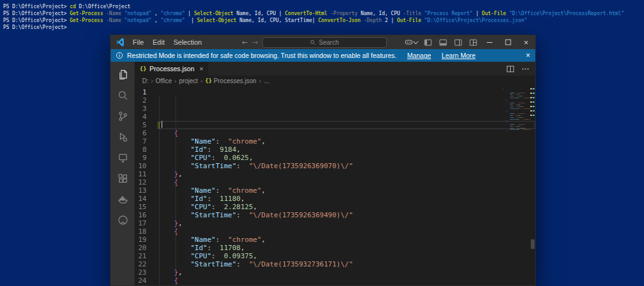 This screenshot has width=644, height=286. Describe the element at coordinates (443, 42) in the screenshot. I see `toggle-panel-icon` at that location.